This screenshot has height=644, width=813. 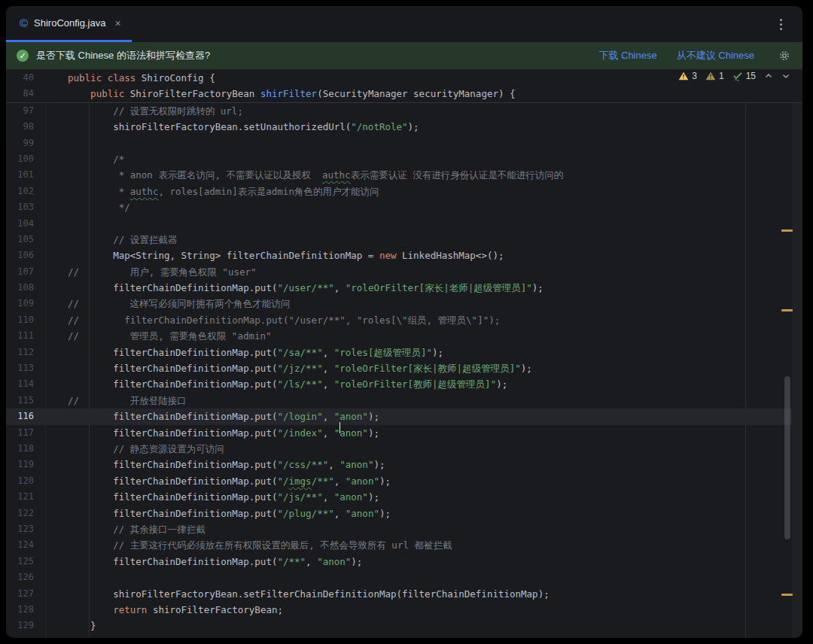 What do you see at coordinates (786, 76) in the screenshot?
I see `next-problem-button` at bounding box center [786, 76].